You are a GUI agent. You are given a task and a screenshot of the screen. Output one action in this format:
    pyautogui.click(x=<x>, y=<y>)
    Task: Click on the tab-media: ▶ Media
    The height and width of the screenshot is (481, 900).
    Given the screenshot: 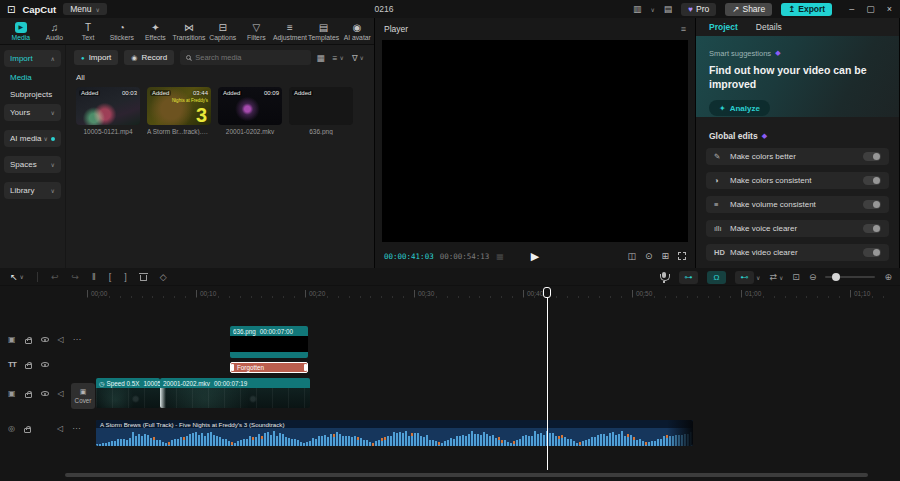 What is the action you would take?
    pyautogui.click(x=21, y=31)
    